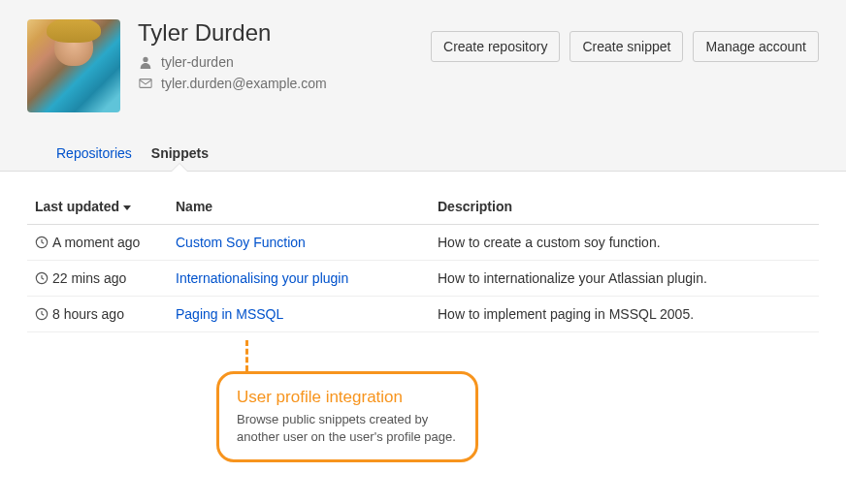 This screenshot has width=846, height=504. Describe the element at coordinates (284, 33) in the screenshot. I see `profile-name: Tyler Durden` at that location.